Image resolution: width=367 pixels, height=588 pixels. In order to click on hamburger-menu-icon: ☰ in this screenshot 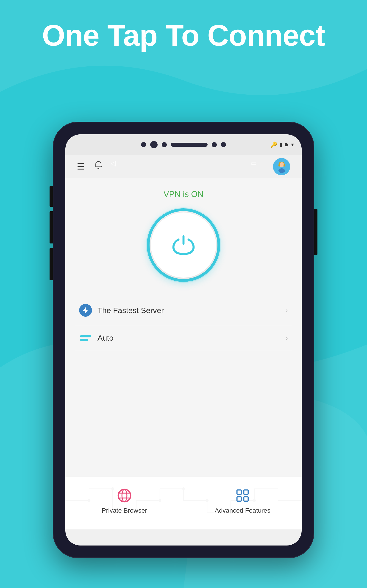, I will do `click(81, 167)`.